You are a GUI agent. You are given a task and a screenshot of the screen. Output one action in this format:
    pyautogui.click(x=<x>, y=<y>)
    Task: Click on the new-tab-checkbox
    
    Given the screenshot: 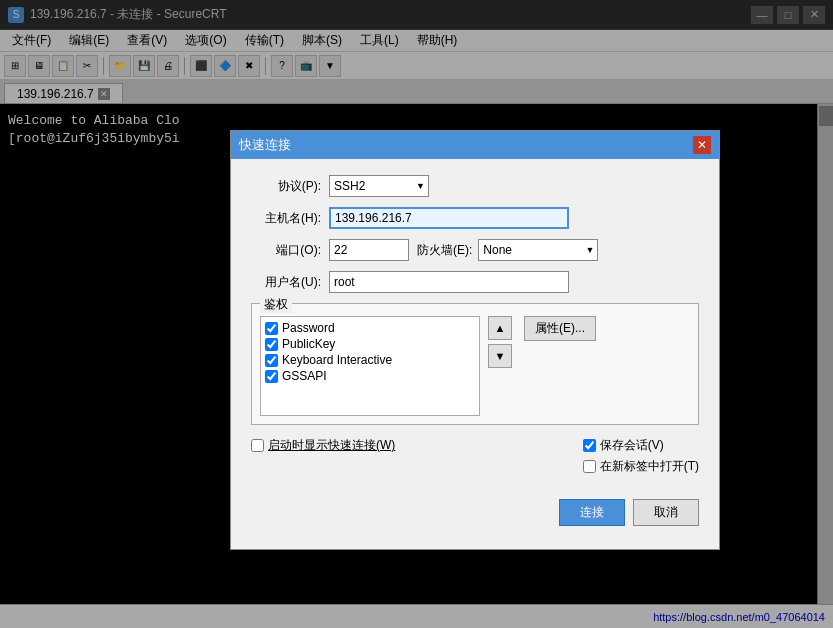 What is the action you would take?
    pyautogui.click(x=590, y=466)
    